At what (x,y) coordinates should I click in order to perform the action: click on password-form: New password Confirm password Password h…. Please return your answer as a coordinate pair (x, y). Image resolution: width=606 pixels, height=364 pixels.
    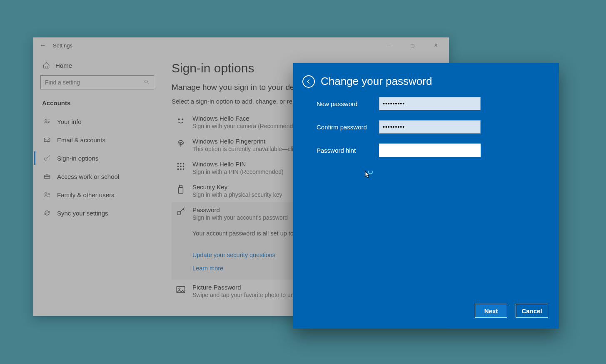
    Looking at the image, I should click on (426, 126).